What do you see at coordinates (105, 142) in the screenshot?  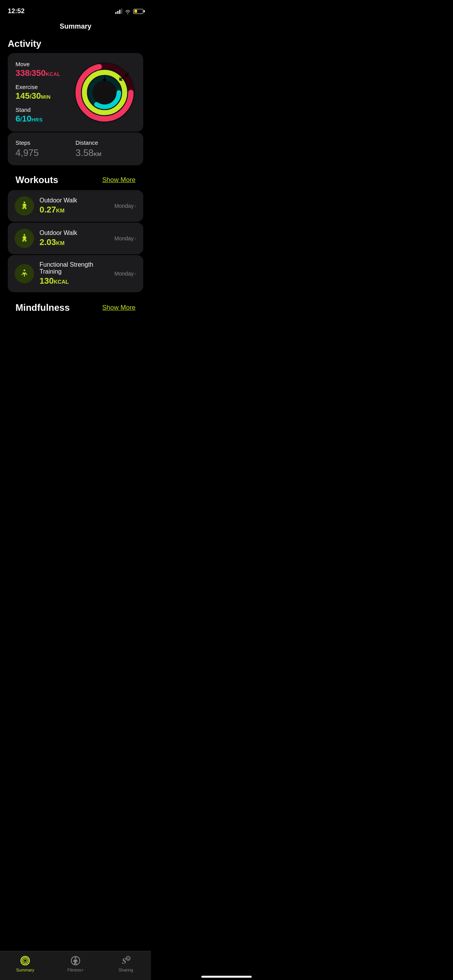 I see `distance-label: Distance` at bounding box center [105, 142].